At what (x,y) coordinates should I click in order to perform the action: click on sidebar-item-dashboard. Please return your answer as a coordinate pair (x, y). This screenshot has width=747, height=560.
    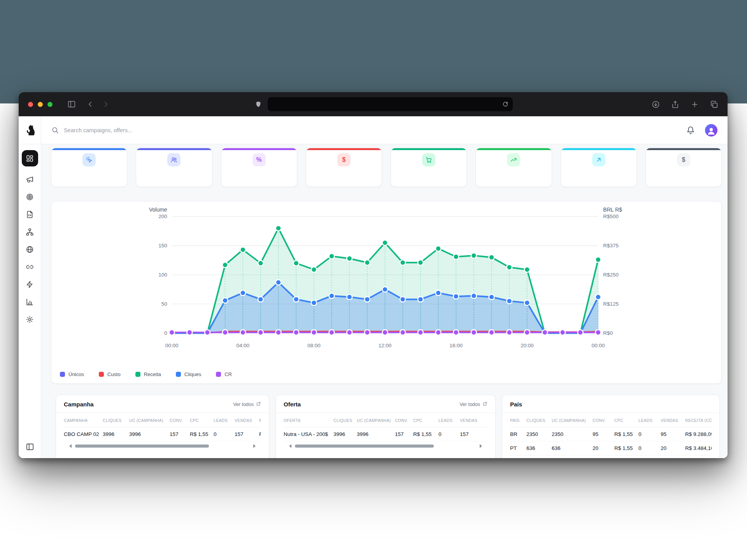
    Looking at the image, I should click on (30, 158).